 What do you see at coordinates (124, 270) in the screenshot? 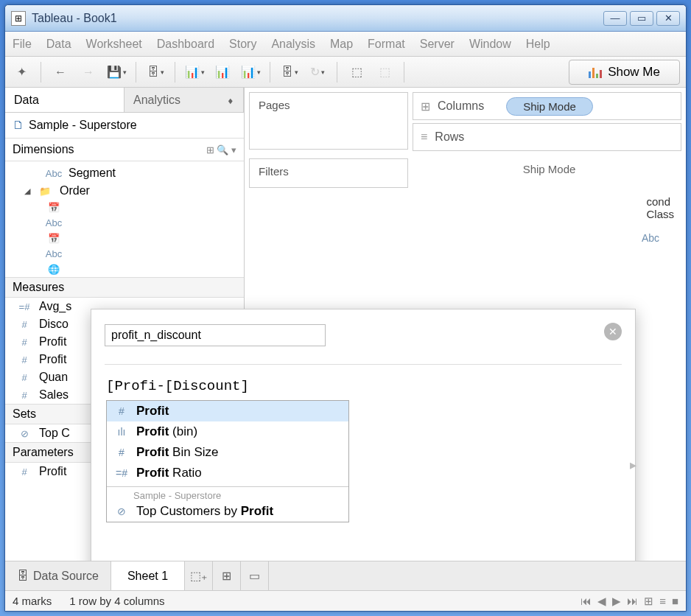
I see `field-item: 🌐` at bounding box center [124, 270].